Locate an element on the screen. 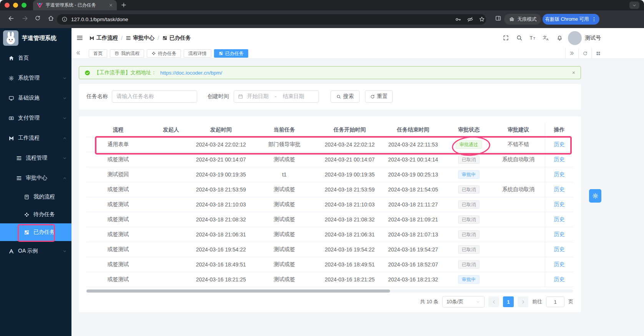 The height and width of the screenshot is (336, 644). new-tab-icon is located at coordinates (124, 5).